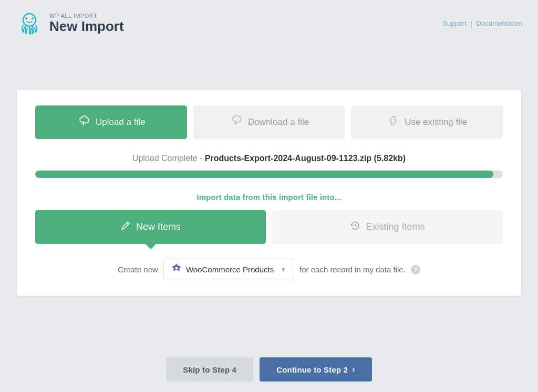  I want to click on for-each-label: for each record in my data file., so click(353, 270).